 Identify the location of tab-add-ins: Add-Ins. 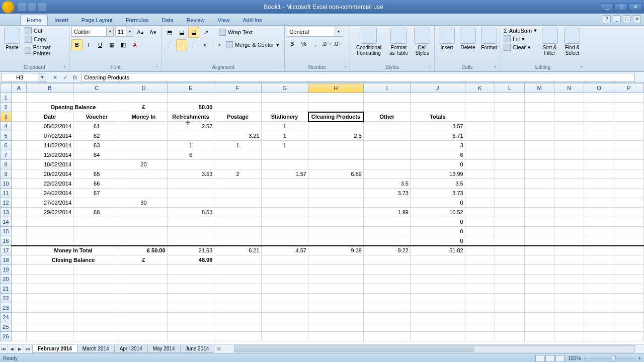
(252, 20).